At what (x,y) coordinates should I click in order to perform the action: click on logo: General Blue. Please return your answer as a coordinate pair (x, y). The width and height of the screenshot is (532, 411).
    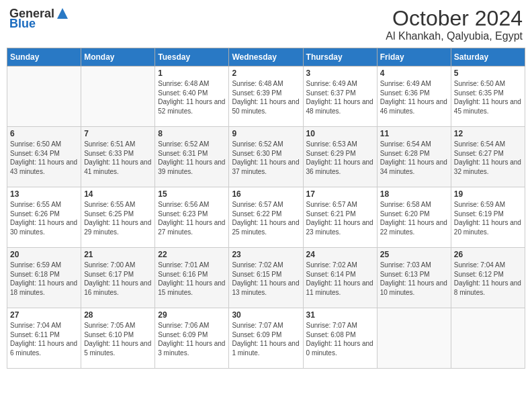
    Looking at the image, I should click on (39, 18).